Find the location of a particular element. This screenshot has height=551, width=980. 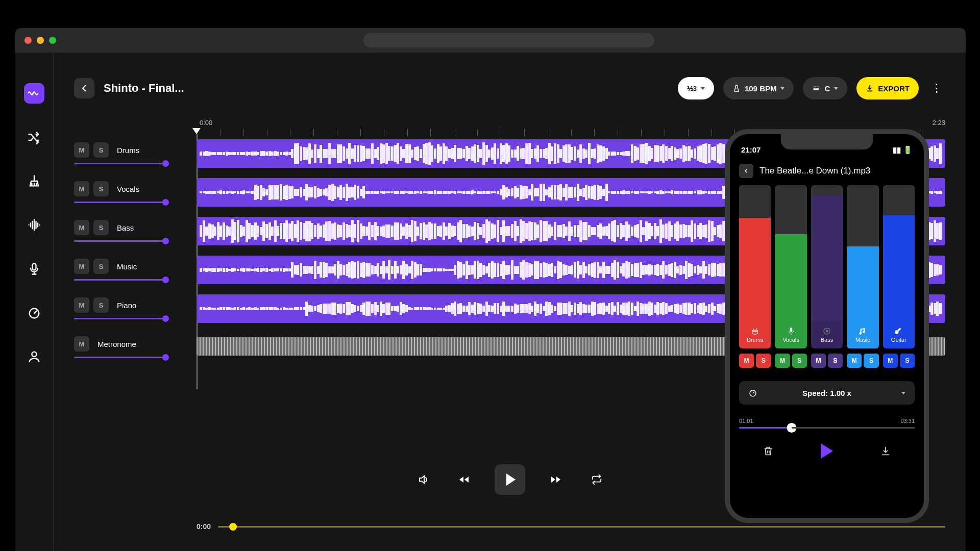

track-name: Piano is located at coordinates (127, 305).